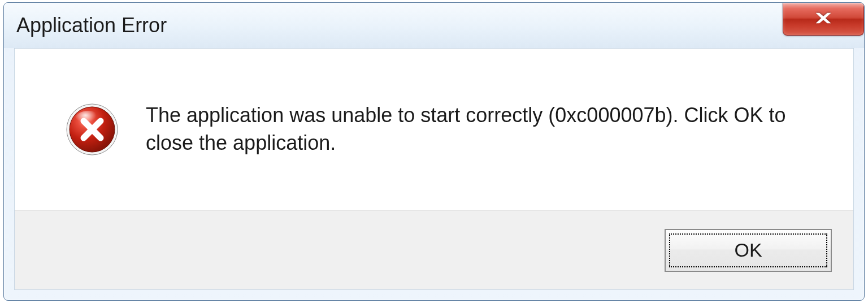 The height and width of the screenshot is (303, 868). What do you see at coordinates (92, 25) in the screenshot?
I see `dialog-title: Application Error` at bounding box center [92, 25].